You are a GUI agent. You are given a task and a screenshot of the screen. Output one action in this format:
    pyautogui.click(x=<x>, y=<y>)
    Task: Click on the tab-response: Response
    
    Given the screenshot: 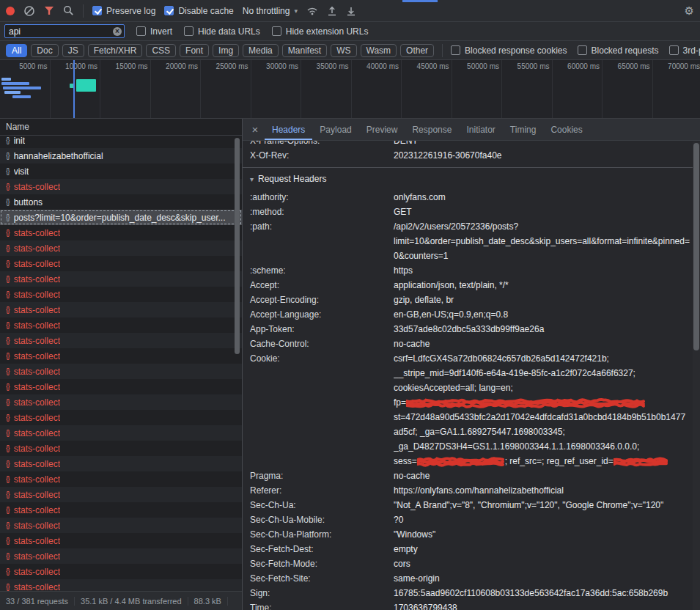 What is the action you would take?
    pyautogui.click(x=432, y=129)
    